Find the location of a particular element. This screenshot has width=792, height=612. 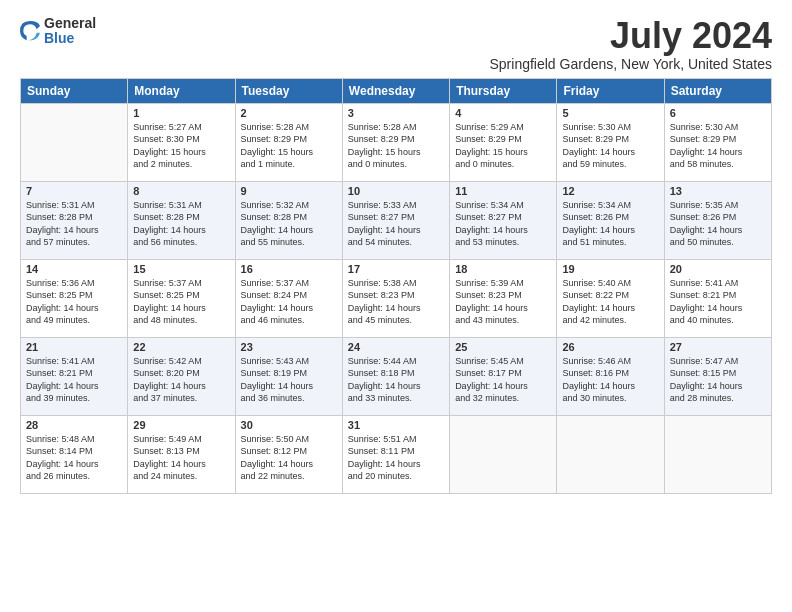

day-number: 18 is located at coordinates (503, 269).